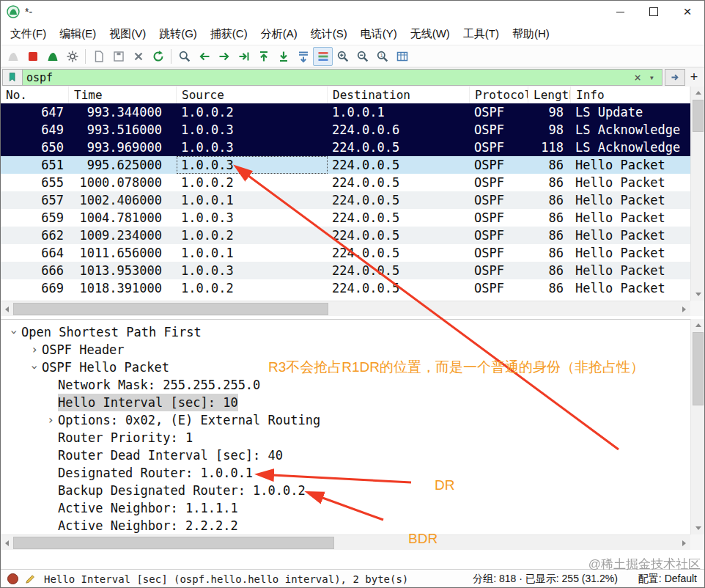 This screenshot has height=588, width=705. Describe the element at coordinates (346, 165) in the screenshot. I see `packet-row-651: 651995.6250001.0.0.3224.0.0.5OSPF86Hello…` at that location.